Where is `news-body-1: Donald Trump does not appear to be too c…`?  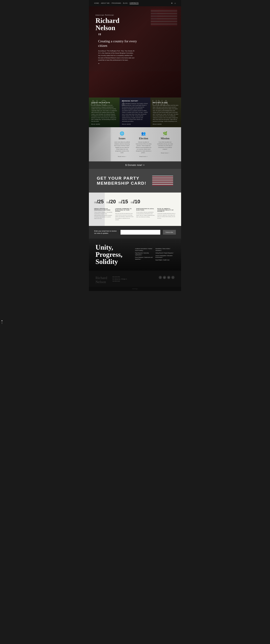 news-body-1: Donald Trump does not appear to be too c… is located at coordinates (104, 114).